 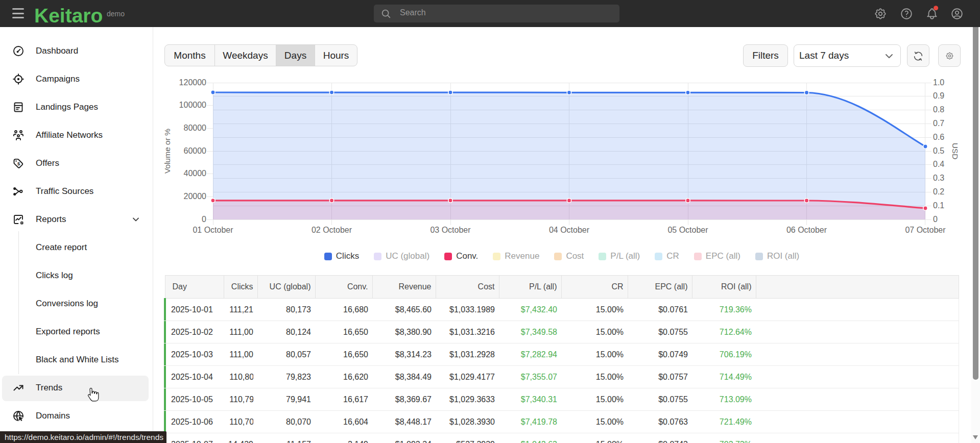 I want to click on svg-text: USD, so click(x=955, y=151).